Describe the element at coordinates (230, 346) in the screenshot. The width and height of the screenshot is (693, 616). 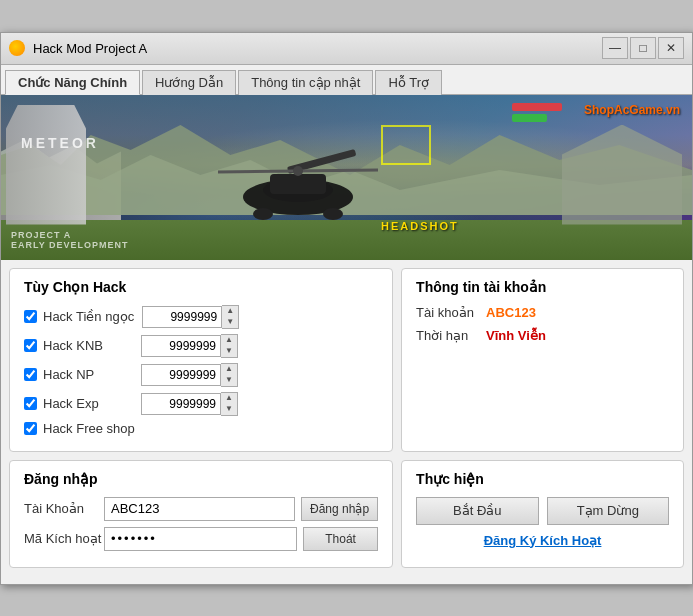
I see `spinner-btns-knb: ▲ ▼` at that location.